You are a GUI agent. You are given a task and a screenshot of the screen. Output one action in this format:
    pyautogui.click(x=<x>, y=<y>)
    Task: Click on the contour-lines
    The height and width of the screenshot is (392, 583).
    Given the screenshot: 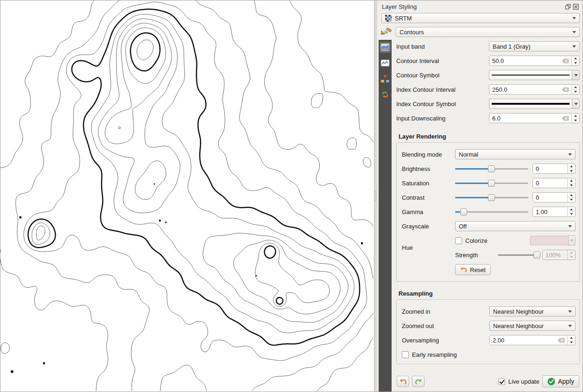 What is the action you would take?
    pyautogui.click(x=331, y=84)
    